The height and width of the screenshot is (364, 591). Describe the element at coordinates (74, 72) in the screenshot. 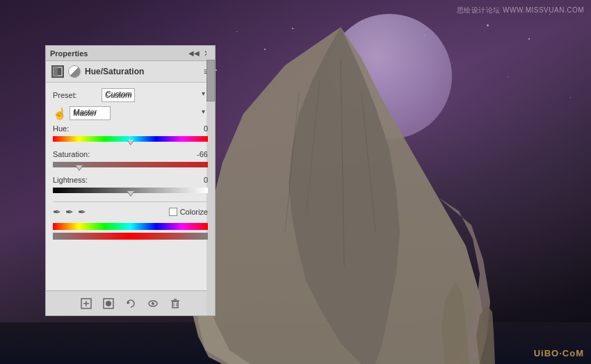

I see `layer-visibility-icon` at that location.